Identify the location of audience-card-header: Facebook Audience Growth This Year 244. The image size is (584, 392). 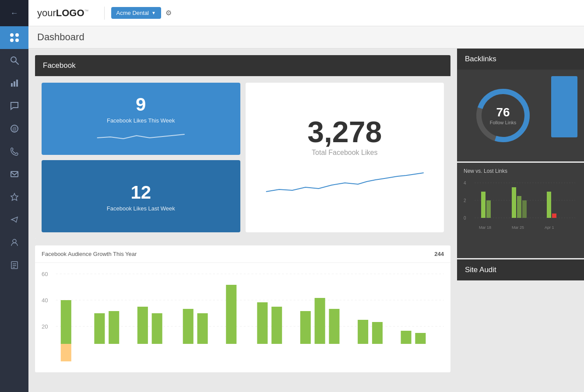
(243, 254).